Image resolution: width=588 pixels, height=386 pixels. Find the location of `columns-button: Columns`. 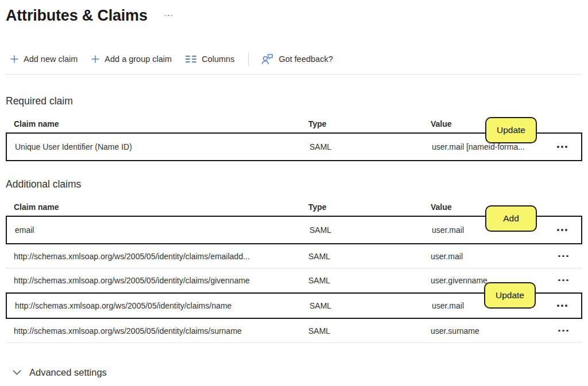

columns-button: Columns is located at coordinates (210, 59).